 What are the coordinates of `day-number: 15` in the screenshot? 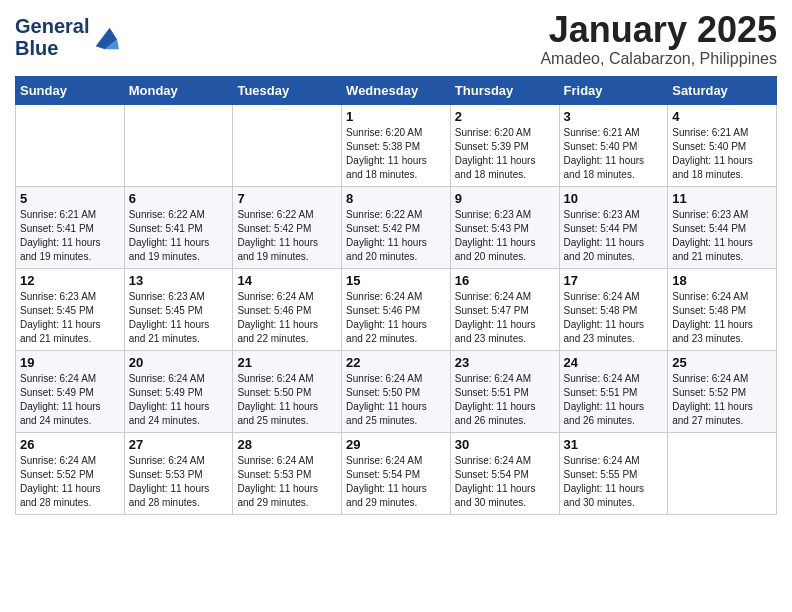 It's located at (396, 280).